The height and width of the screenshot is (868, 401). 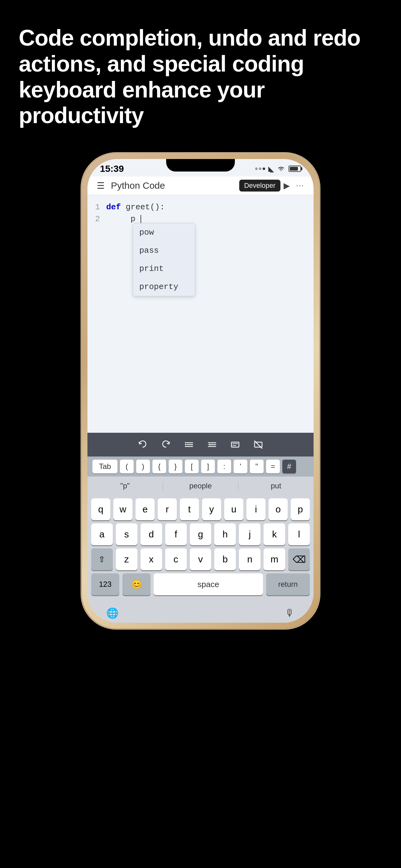 I want to click on battery-icon, so click(x=295, y=168).